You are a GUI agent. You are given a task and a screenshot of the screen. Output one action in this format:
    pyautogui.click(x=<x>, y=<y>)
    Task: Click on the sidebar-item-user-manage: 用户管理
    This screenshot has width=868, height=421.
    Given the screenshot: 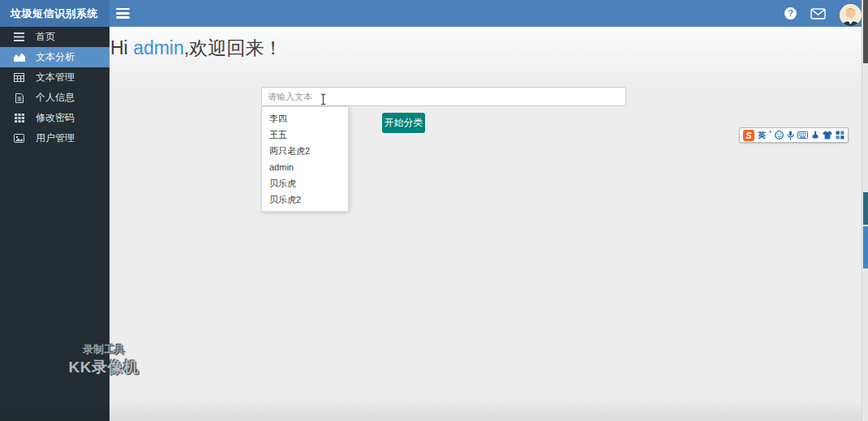 What is the action you would take?
    pyautogui.click(x=55, y=138)
    